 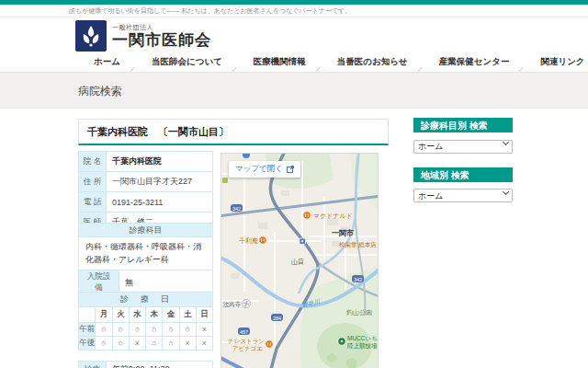 I want to click on route-shield-284: 284, so click(x=277, y=317).